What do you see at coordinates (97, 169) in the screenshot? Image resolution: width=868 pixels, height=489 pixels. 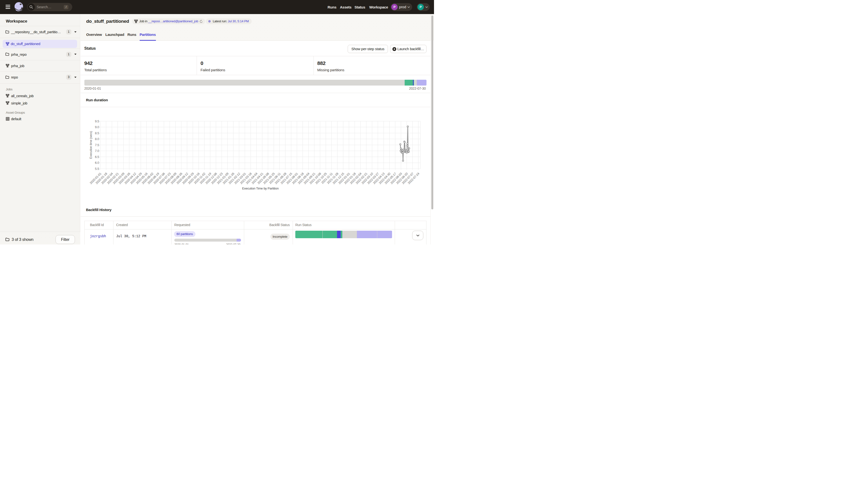 I see `svg-text: 5.5` at bounding box center [97, 169].